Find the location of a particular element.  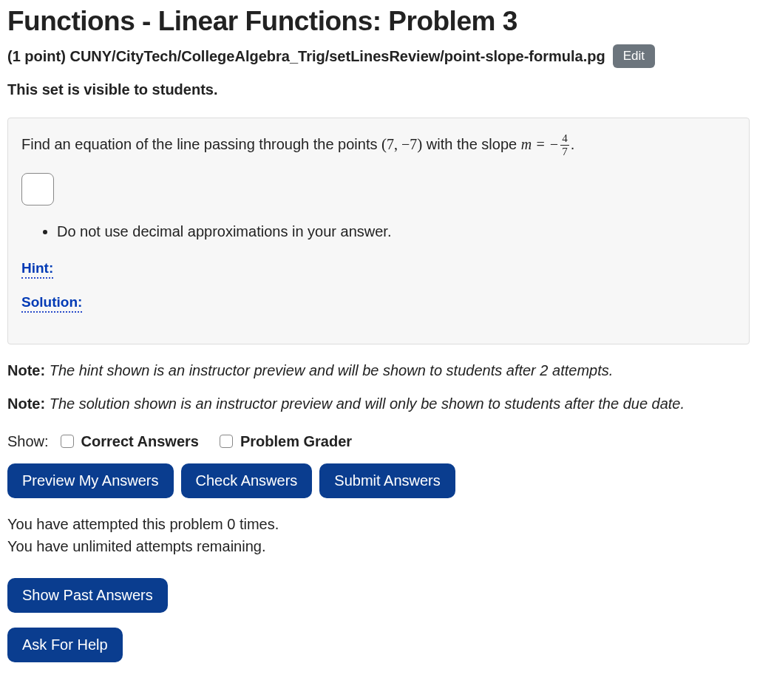

show-label: Show: is located at coordinates (28, 442).